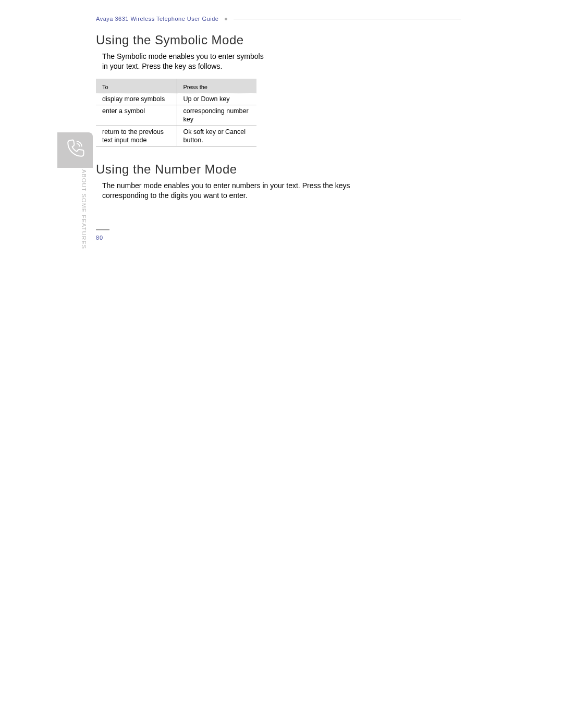 This screenshot has width=563, height=728. Describe the element at coordinates (226, 19) in the screenshot. I see `header-bullet-icon` at that location.